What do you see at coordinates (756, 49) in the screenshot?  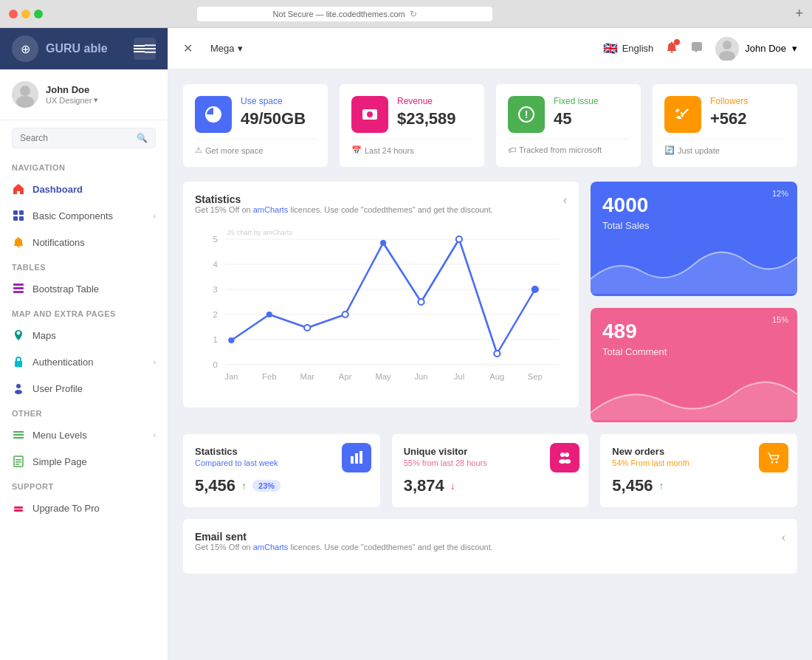 I see `user-profile-button: John Doe ▾` at bounding box center [756, 49].